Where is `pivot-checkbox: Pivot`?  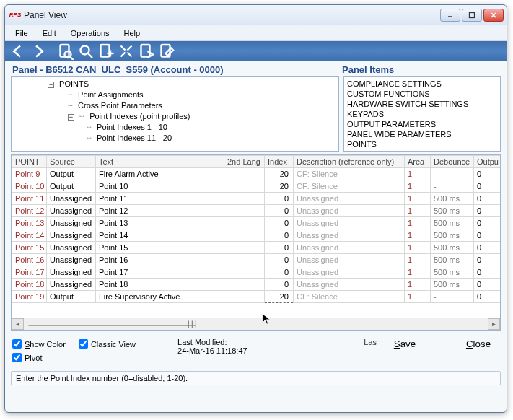
pivot-checkbox: Pivot is located at coordinates (39, 358).